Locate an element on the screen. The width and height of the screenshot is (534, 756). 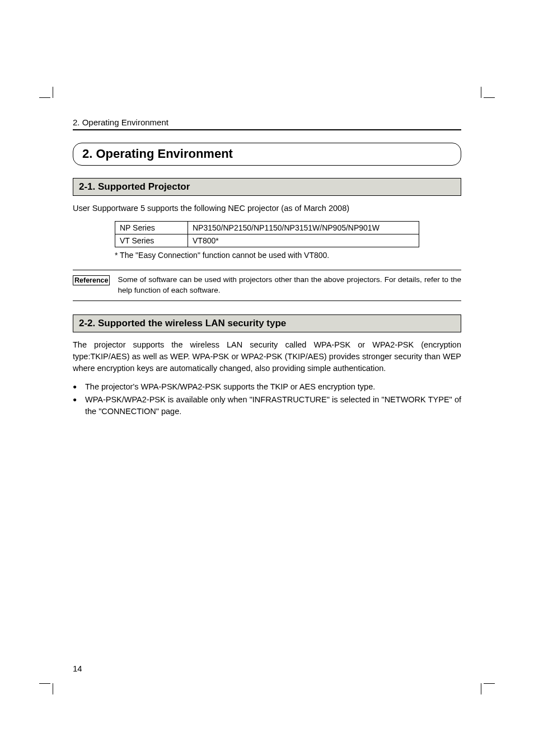
crop-mark-bottom-left is located at coordinates (50, 683).